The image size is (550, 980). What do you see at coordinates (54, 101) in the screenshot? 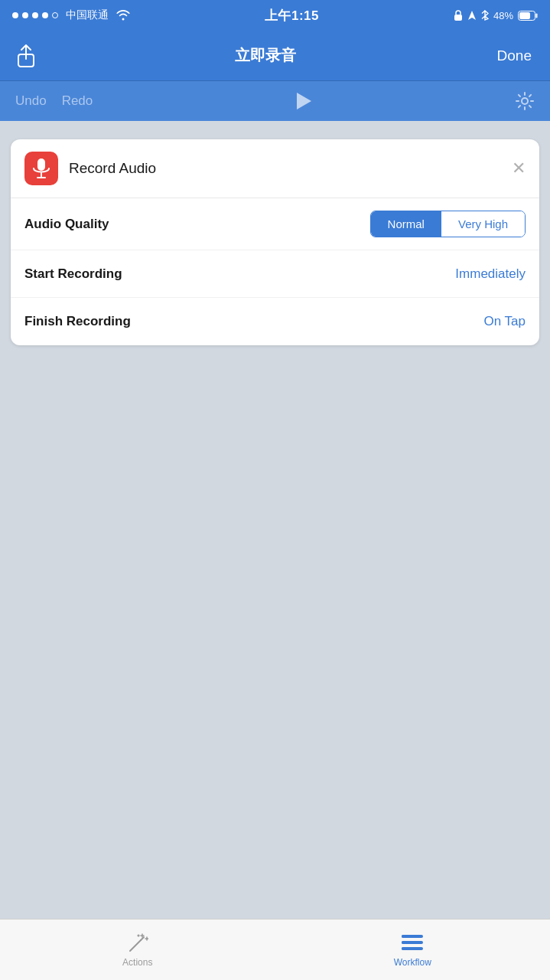
I see `toolbar-left: Undo Redo` at bounding box center [54, 101].